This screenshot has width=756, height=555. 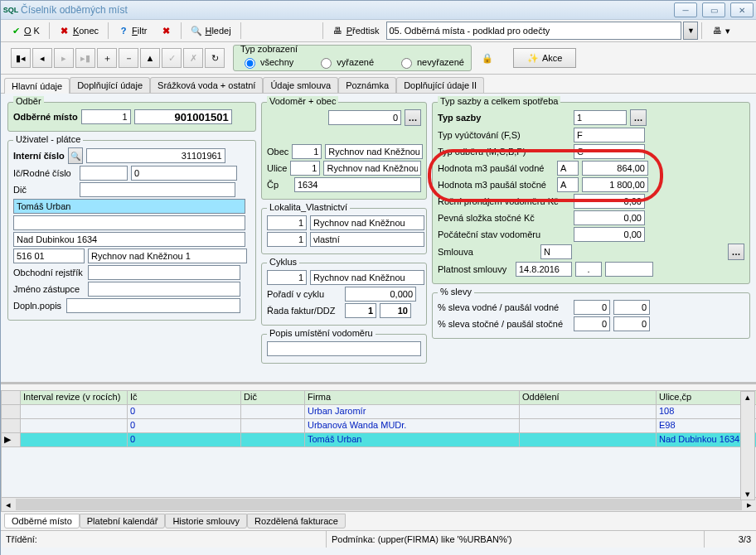 I want to click on hodn-vodne-kod, so click(x=568, y=168).